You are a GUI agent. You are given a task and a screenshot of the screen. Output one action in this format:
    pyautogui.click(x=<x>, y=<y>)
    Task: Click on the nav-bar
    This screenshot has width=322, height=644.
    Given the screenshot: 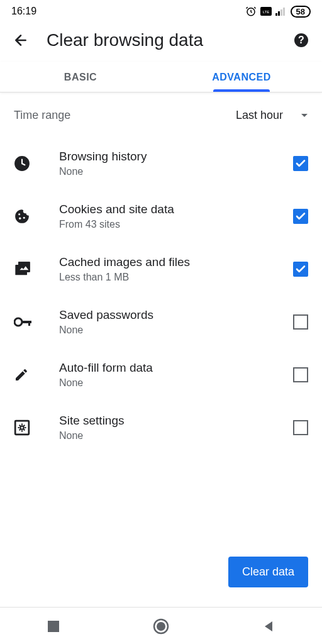 What is the action you would take?
    pyautogui.click(x=161, y=626)
    